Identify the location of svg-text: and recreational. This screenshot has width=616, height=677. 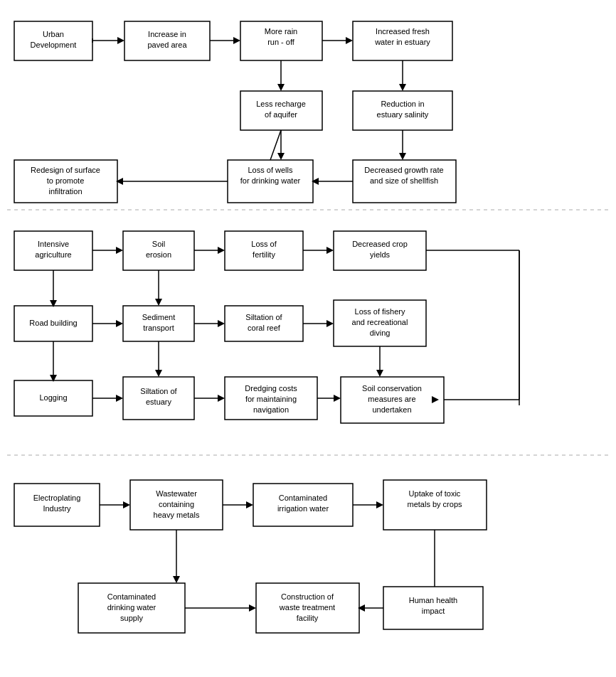
(380, 322).